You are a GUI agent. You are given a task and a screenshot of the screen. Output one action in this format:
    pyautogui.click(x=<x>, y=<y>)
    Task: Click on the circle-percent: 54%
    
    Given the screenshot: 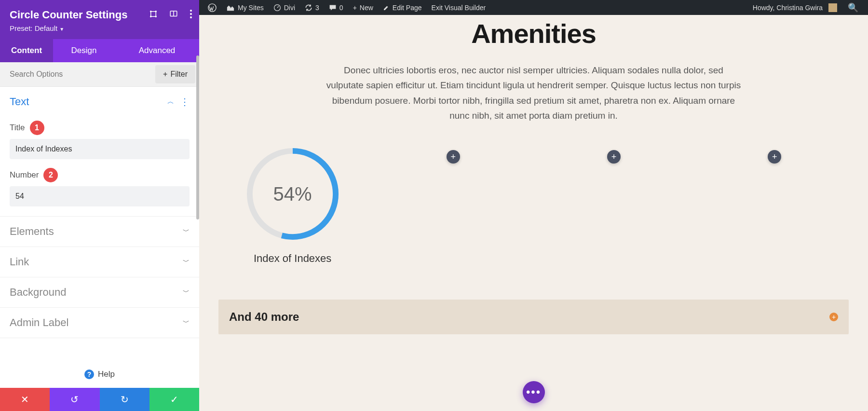 What is the action you would take?
    pyautogui.click(x=293, y=194)
    